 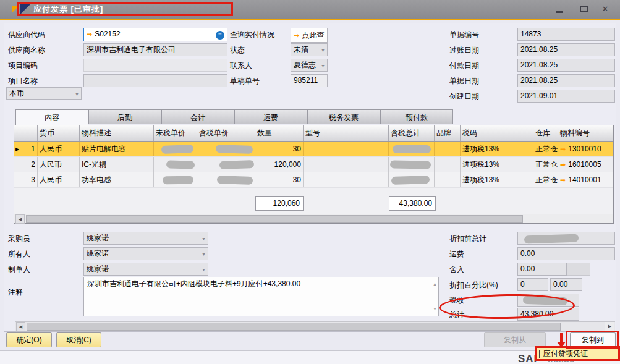 I want to click on scroll-down-icon: ▼, so click(x=435, y=309).